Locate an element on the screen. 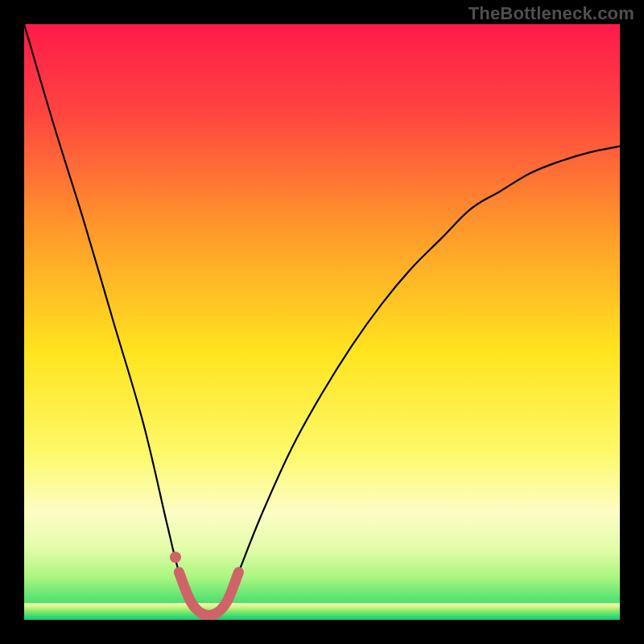 This screenshot has height=644, width=644. highlight-dot-icon is located at coordinates (175, 557).